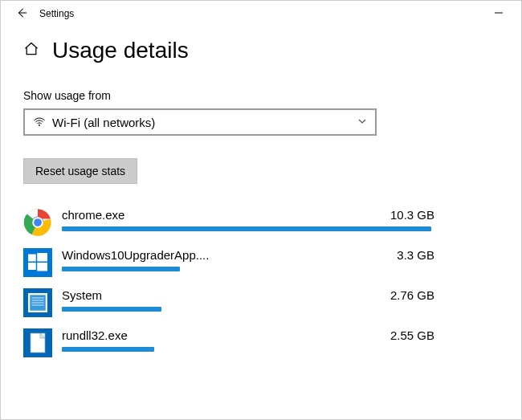 This screenshot has height=420, width=522. Describe the element at coordinates (362, 122) in the screenshot. I see `chevron-down-icon` at that location.